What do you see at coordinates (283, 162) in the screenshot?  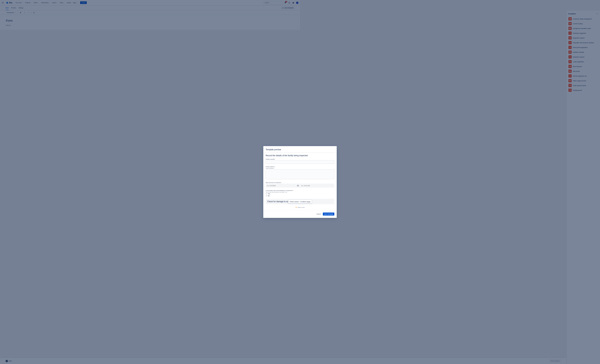 I see `facility-name-input` at bounding box center [283, 162].